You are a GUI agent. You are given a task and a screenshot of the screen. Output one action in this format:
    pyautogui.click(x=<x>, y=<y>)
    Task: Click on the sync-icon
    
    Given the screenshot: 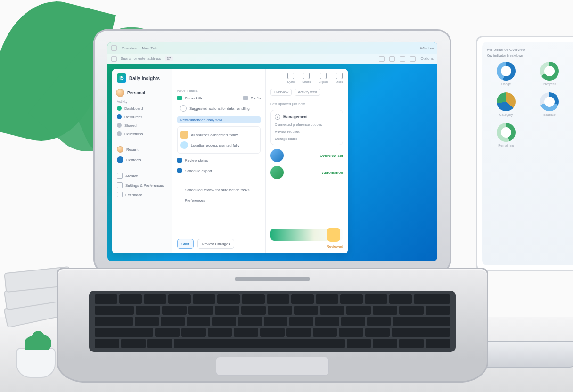 What is the action you would take?
    pyautogui.click(x=291, y=76)
    